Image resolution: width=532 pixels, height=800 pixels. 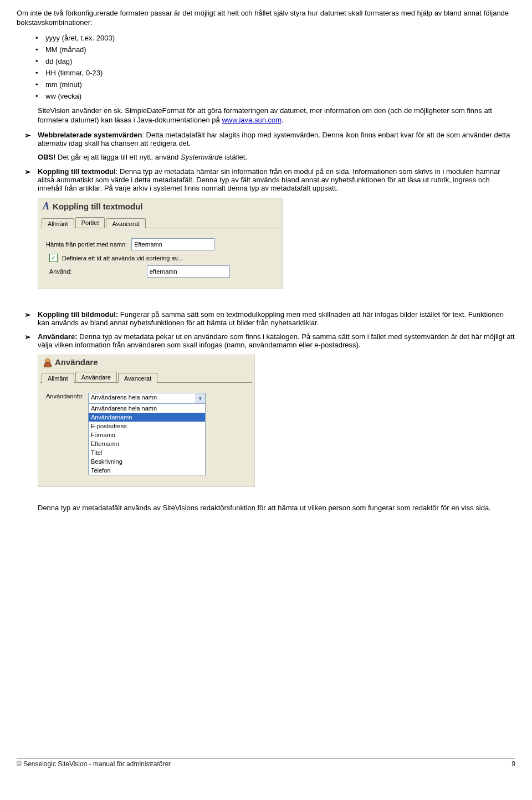 What do you see at coordinates (147, 398) in the screenshot?
I see `userinfo-select: Användarens hela namn ▾` at bounding box center [147, 398].